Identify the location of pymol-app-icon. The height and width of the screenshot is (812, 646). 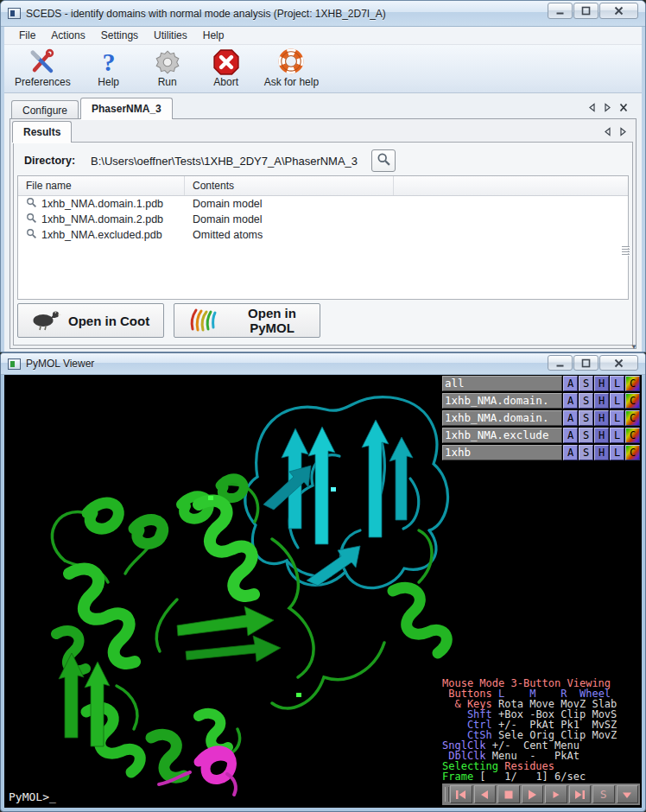
(14, 365).